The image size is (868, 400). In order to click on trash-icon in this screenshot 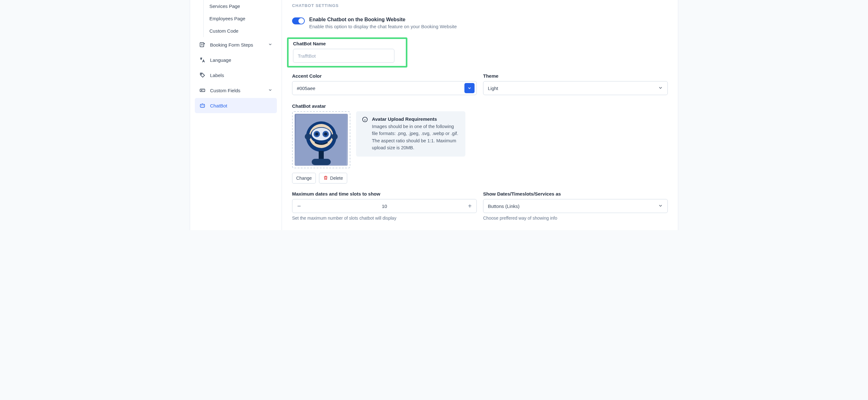, I will do `click(326, 178)`.